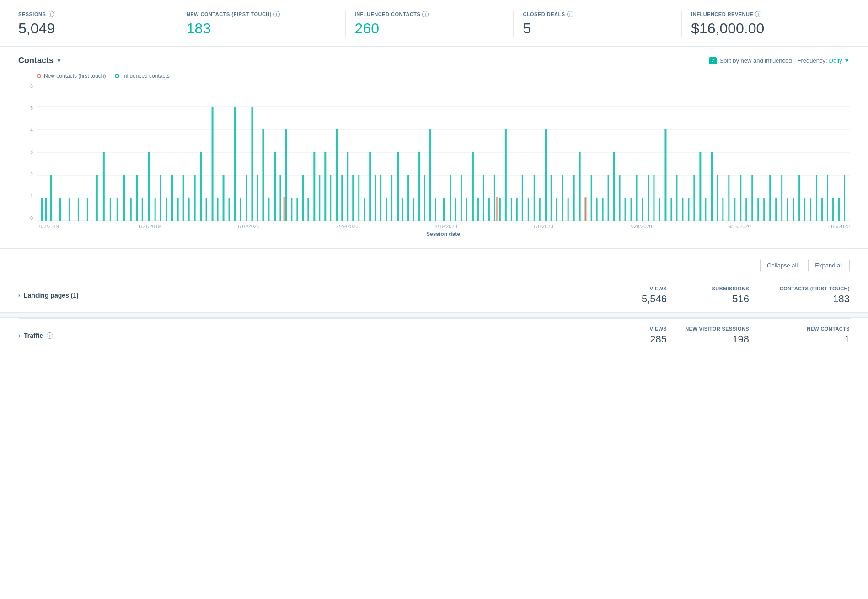 Image resolution: width=868 pixels, height=599 pixels. Describe the element at coordinates (98, 24) in the screenshot. I see `stat-sessions: SESSIONS i 5,049` at that location.